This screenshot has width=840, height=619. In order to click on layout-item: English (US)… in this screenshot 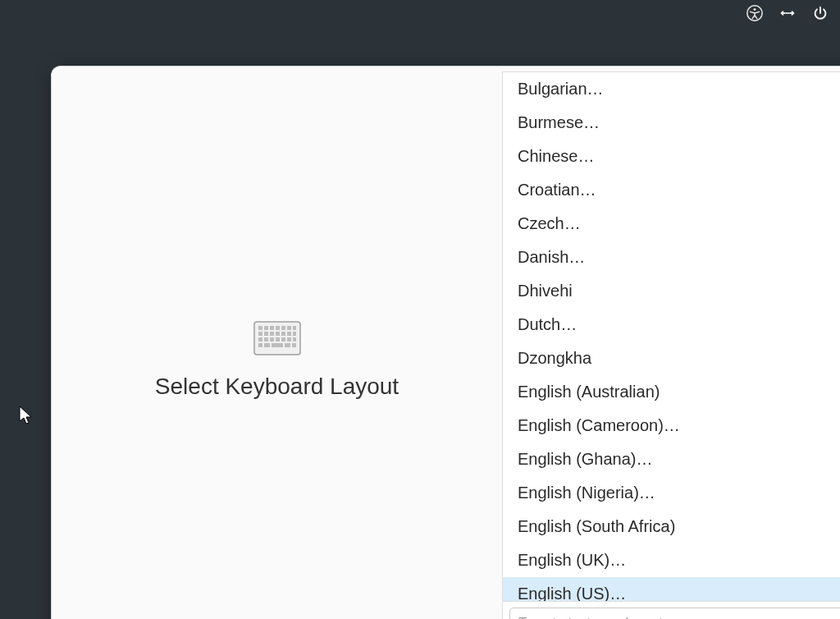, I will do `click(671, 589)`.